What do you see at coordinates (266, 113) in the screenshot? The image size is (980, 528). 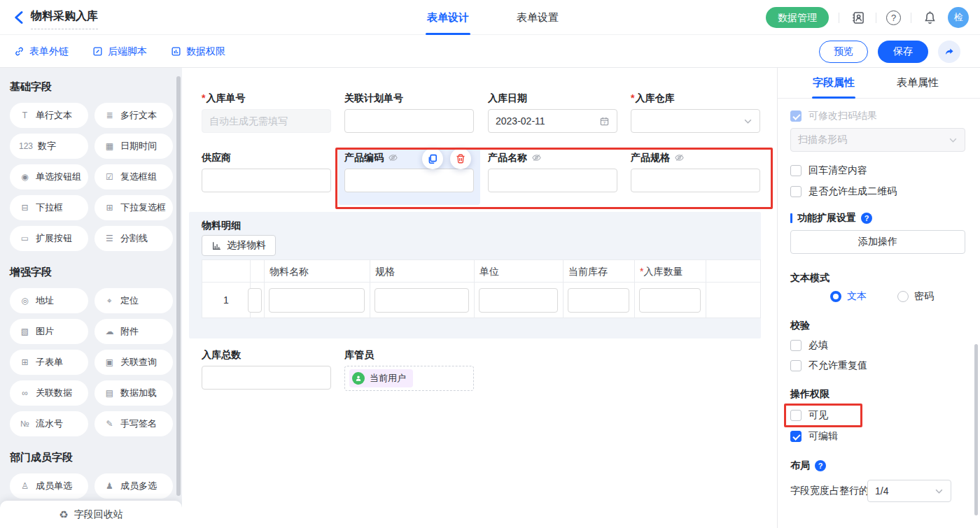 I see `field-inbound-no: *入库单号` at bounding box center [266, 113].